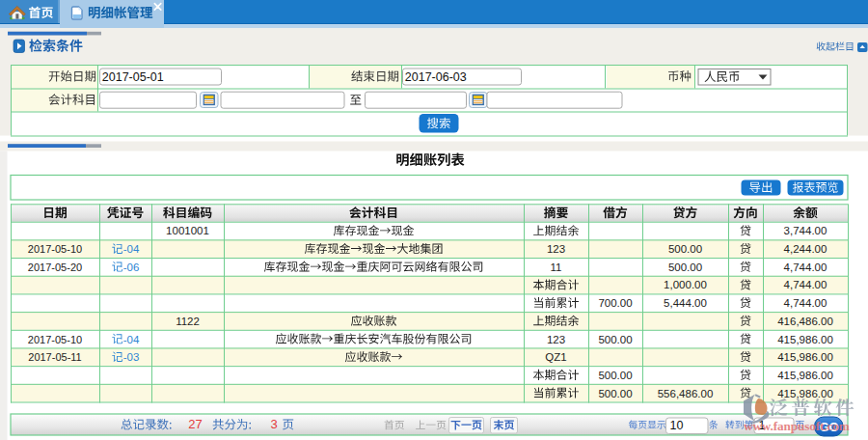 The width and height of the screenshot is (868, 440). I want to click on svg-text: 1001001, so click(187, 231).